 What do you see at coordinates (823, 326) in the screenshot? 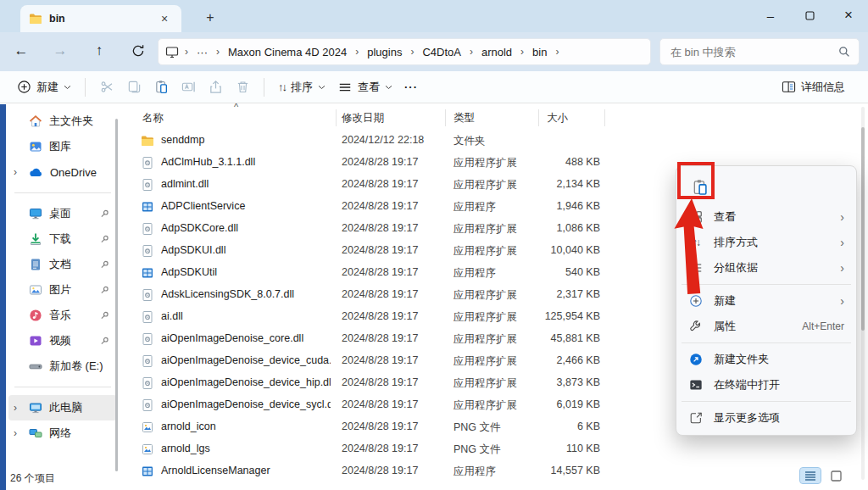
I see `menu-item-shortcut: Alt+Enter` at bounding box center [823, 326].